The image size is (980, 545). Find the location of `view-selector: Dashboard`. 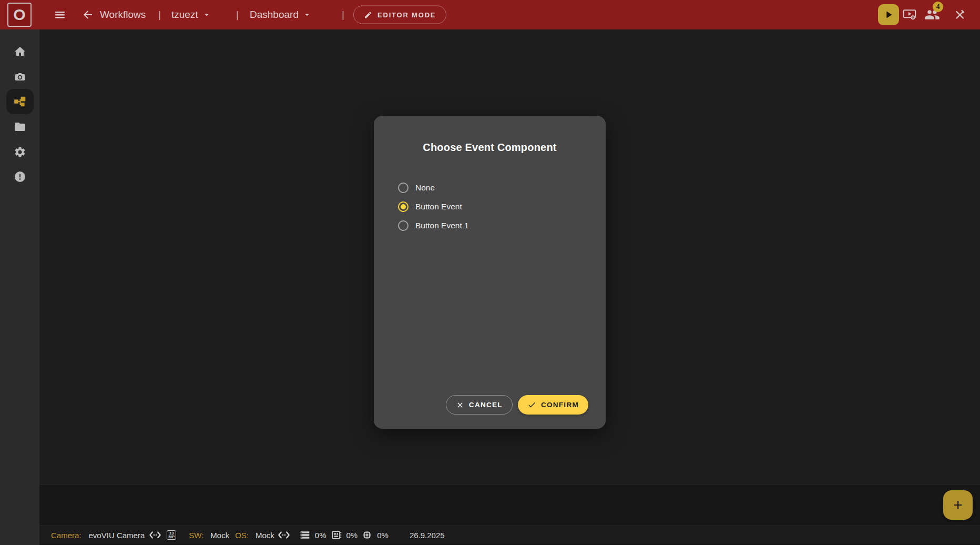

view-selector: Dashboard is located at coordinates (281, 15).